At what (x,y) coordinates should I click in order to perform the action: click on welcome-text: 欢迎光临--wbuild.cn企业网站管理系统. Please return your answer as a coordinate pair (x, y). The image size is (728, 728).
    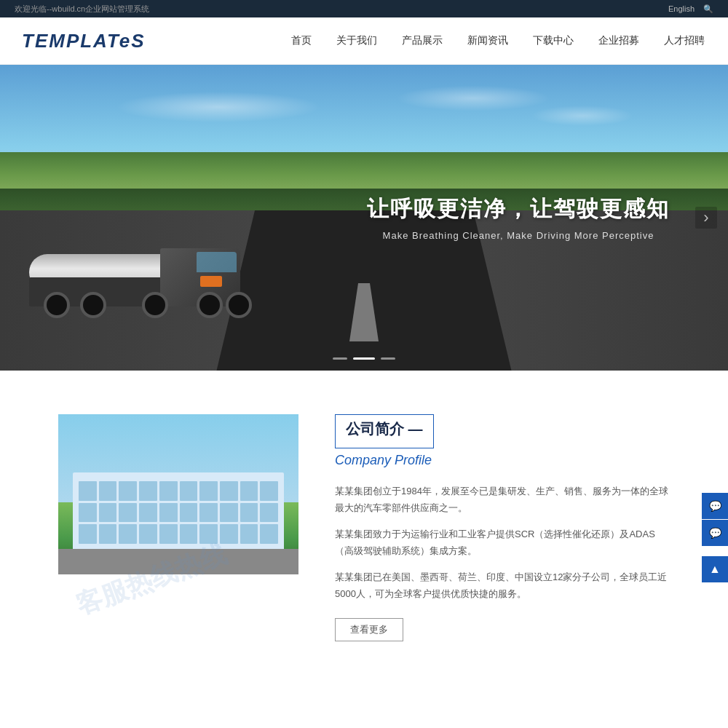
    Looking at the image, I should click on (82, 9).